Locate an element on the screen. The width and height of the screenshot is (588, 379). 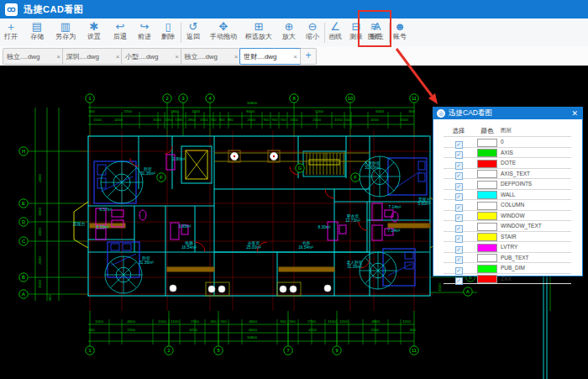
toolbar-button-zoom-in: ⊕放大 is located at coordinates (289, 30).